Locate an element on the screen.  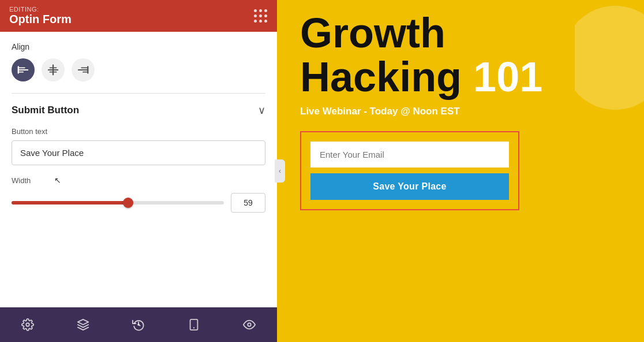
align-label: Align is located at coordinates (138, 47).